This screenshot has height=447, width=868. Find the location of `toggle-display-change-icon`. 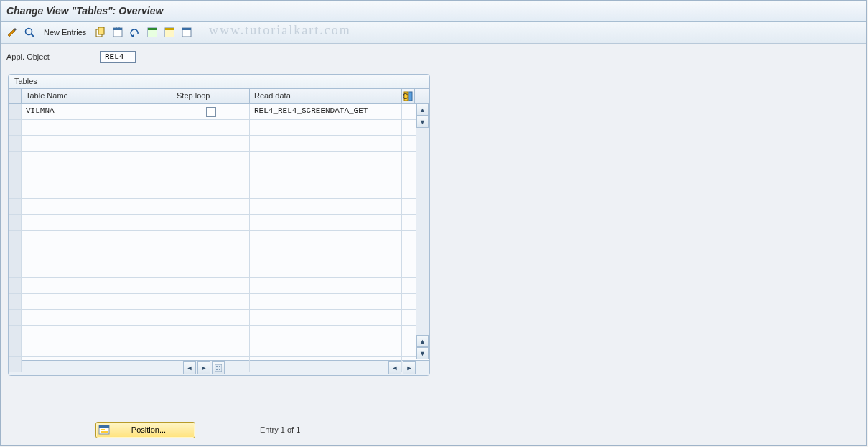

toggle-display-change-icon is located at coordinates (12, 32).